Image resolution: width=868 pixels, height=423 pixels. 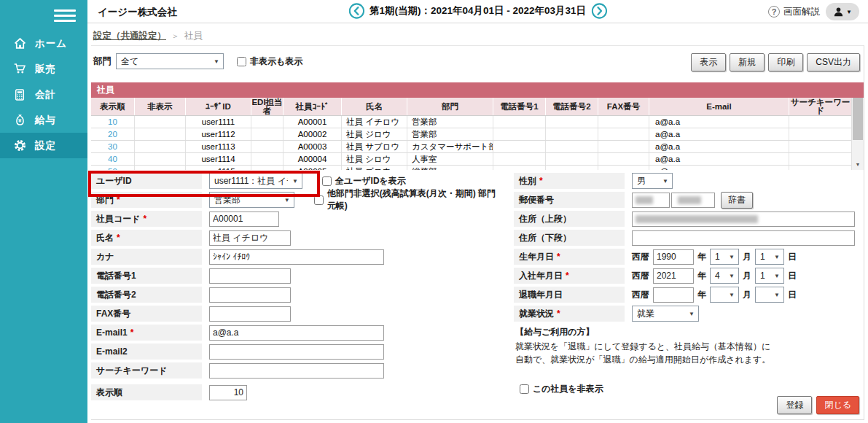 I want to click on display-order-input, so click(x=228, y=392).